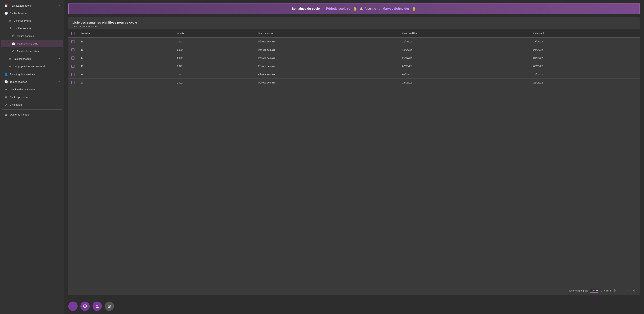 This screenshot has height=314, width=644. What do you see at coordinates (6, 97) in the screenshot?
I see `sidebar-icon-cycles-predefinis: ▤` at bounding box center [6, 97].